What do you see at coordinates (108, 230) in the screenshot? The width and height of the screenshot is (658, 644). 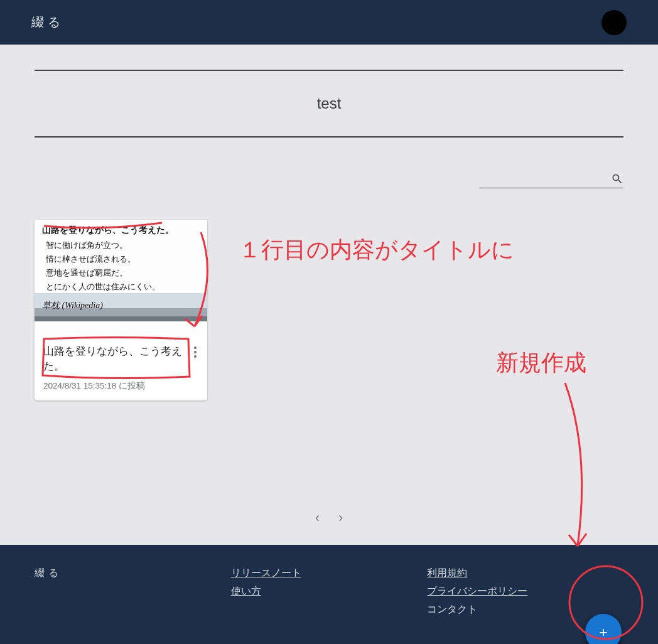 I see `hw-line: 山路を登りながら、こう考えた。` at bounding box center [108, 230].